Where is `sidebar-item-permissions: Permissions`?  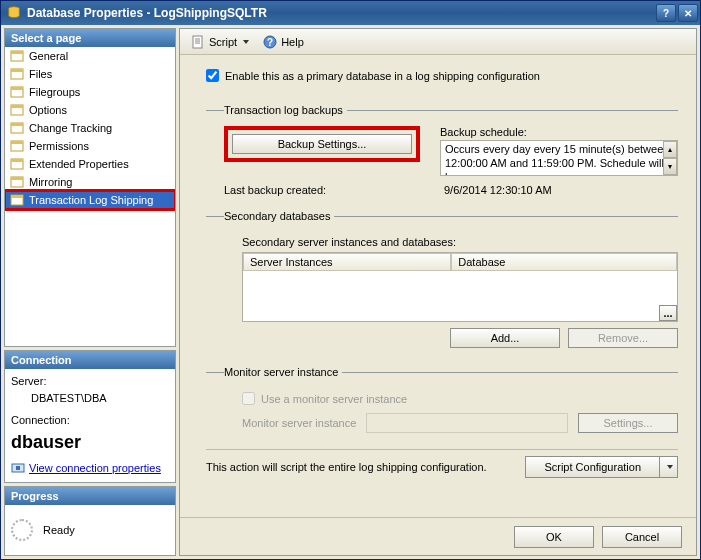 sidebar-item-permissions: Permissions is located at coordinates (90, 146).